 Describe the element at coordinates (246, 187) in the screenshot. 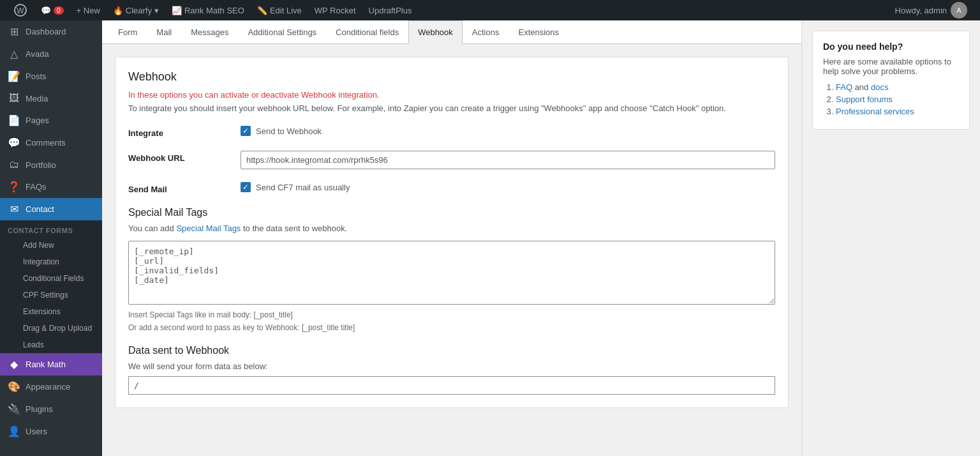

I see `send-cf7-checkbox: ✓` at that location.